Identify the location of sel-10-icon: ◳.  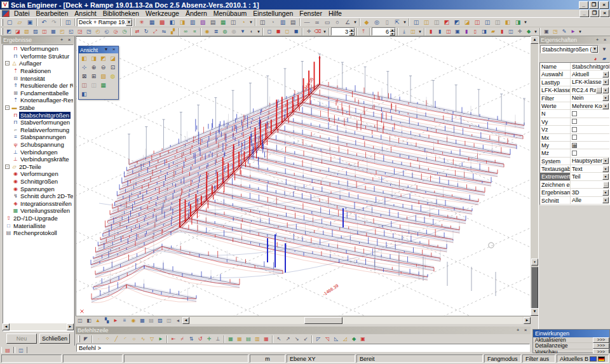
(89, 32).